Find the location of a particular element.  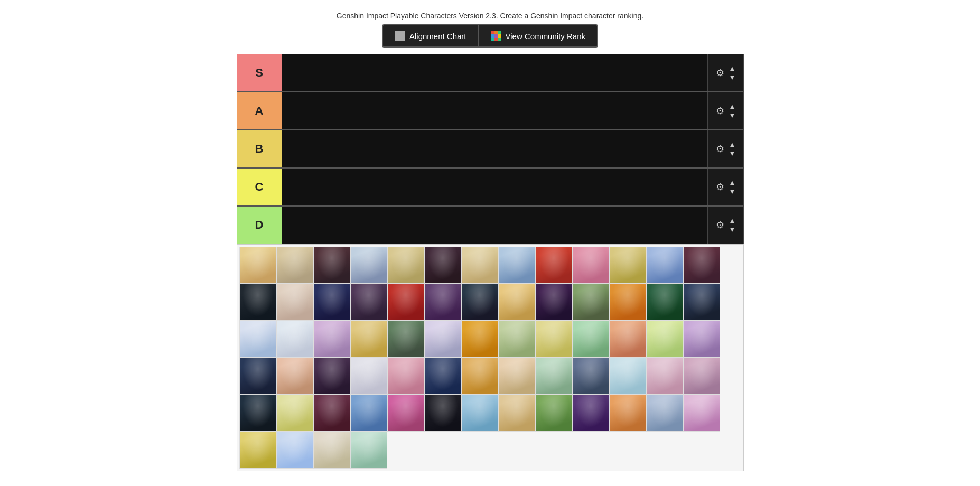

tier-label-c: C is located at coordinates (259, 187).